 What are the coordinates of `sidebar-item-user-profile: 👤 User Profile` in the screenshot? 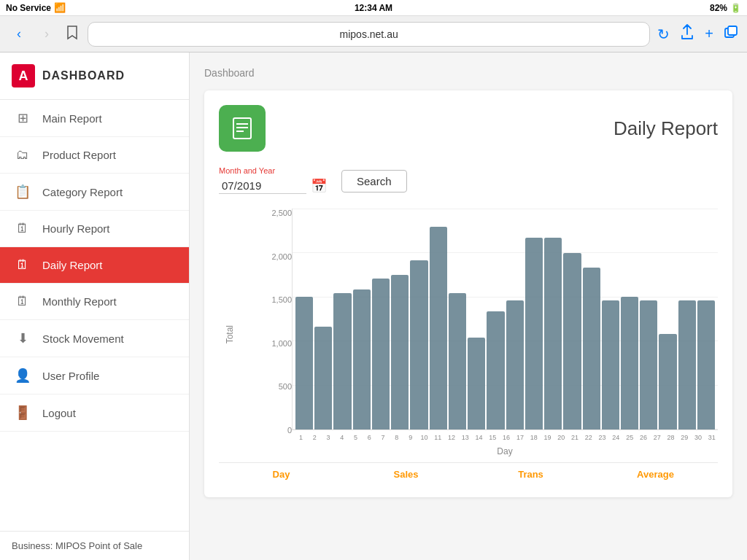 It's located at (95, 376).